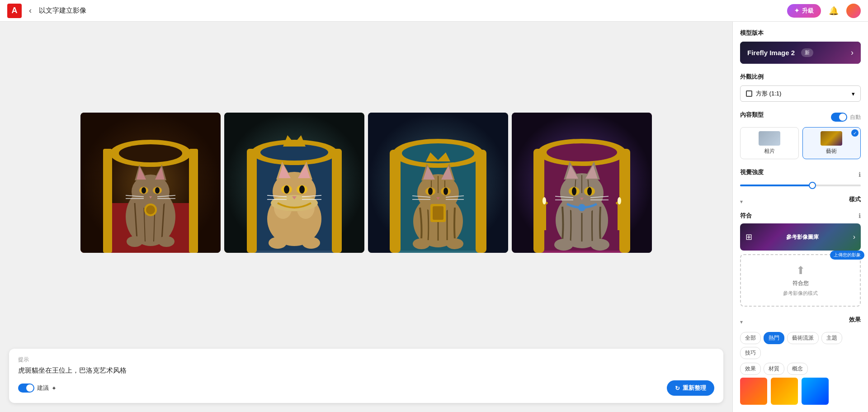  Describe the element at coordinates (771, 52) in the screenshot. I see `model-name: Firefly Image 2` at that location.